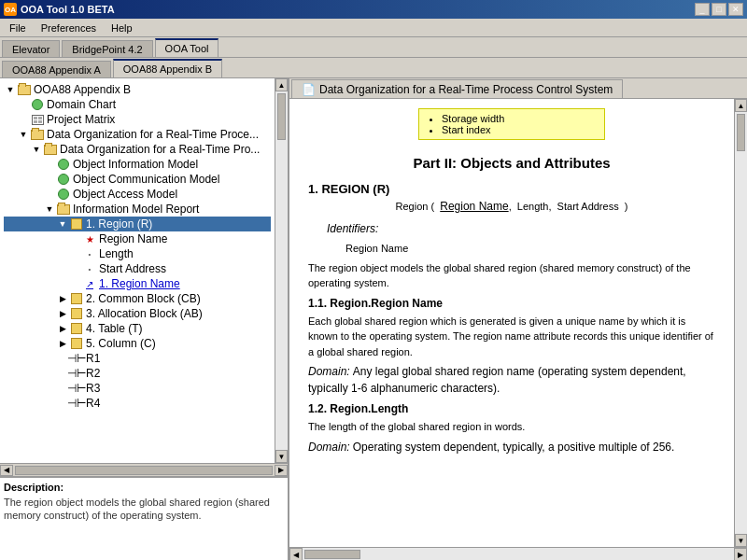  I want to click on expander-infomodel: ▼, so click(49, 209).